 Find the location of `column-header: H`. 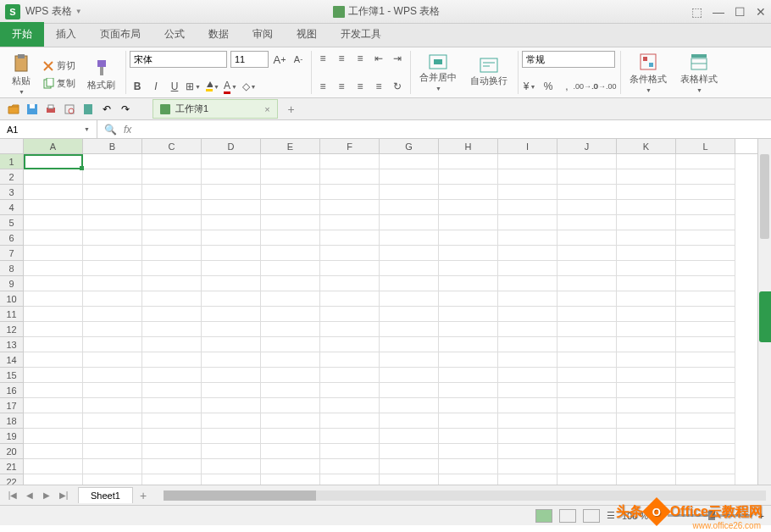

column-header: H is located at coordinates (469, 146).